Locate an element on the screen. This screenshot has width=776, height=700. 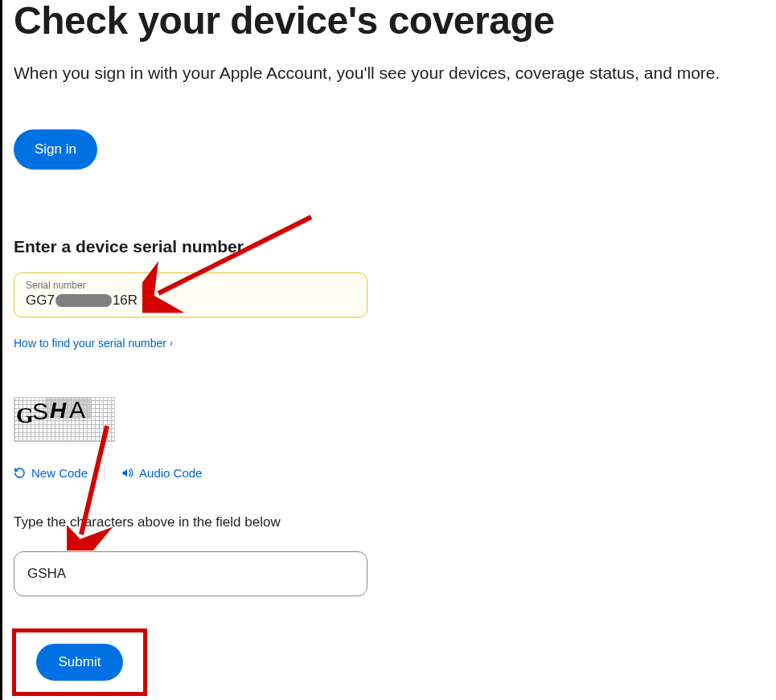
serial-suffix: 16R is located at coordinates (125, 301).